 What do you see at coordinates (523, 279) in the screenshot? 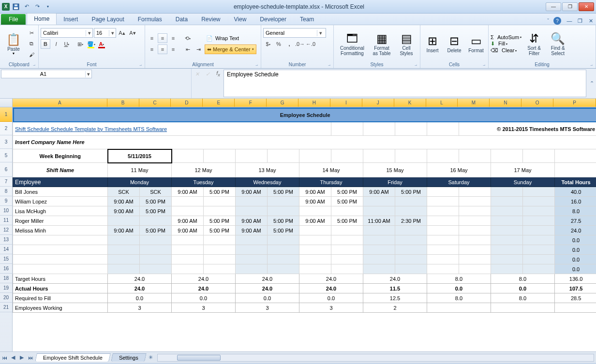
I see `cell: 8.0` at bounding box center [523, 279].